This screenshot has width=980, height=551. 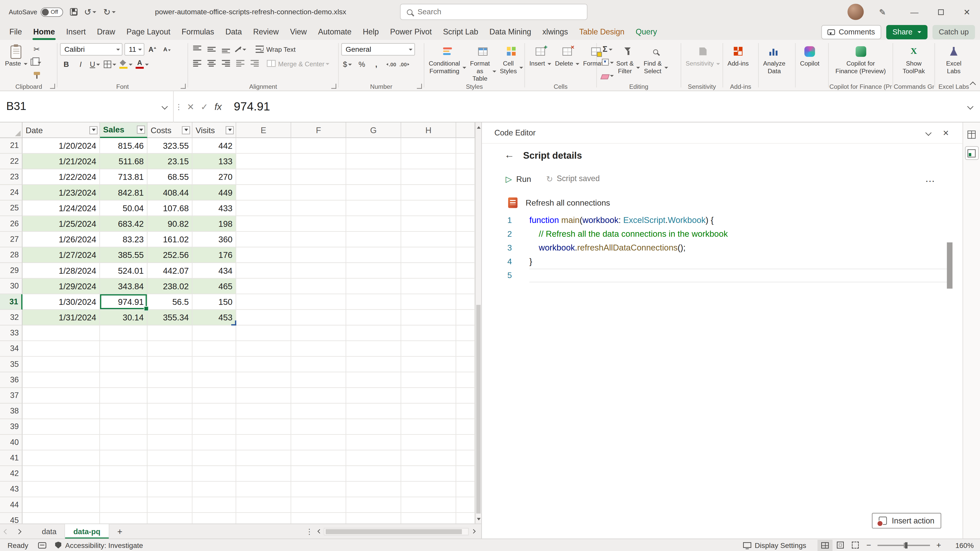 I want to click on increase-indent-button, so click(x=254, y=63).